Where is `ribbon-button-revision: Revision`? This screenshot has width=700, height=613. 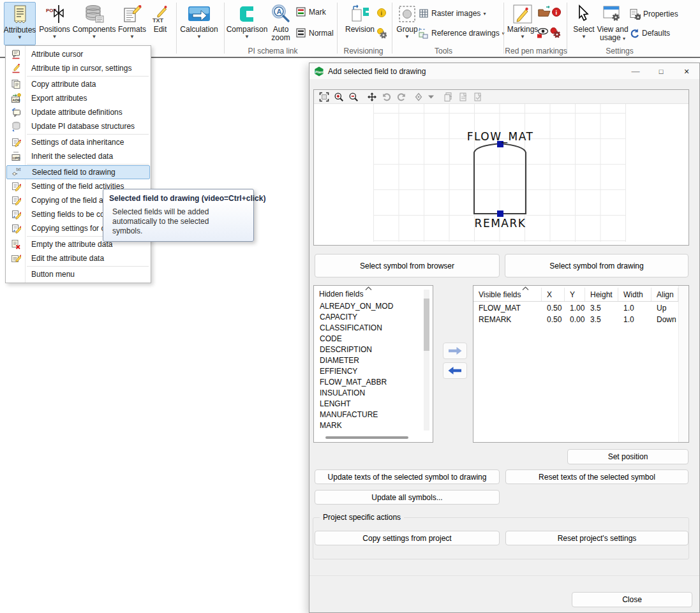
ribbon-button-revision: Revision is located at coordinates (360, 24).